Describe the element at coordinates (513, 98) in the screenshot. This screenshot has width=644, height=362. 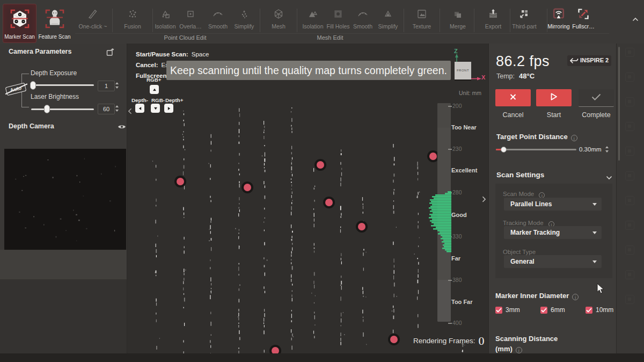
I see `cancel-button` at that location.